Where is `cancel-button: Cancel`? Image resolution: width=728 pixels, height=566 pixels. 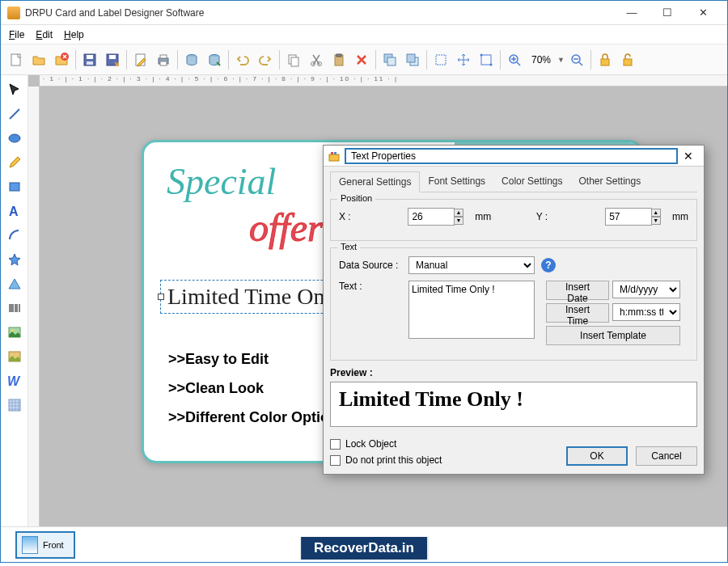
cancel-button: Cancel is located at coordinates (667, 456).